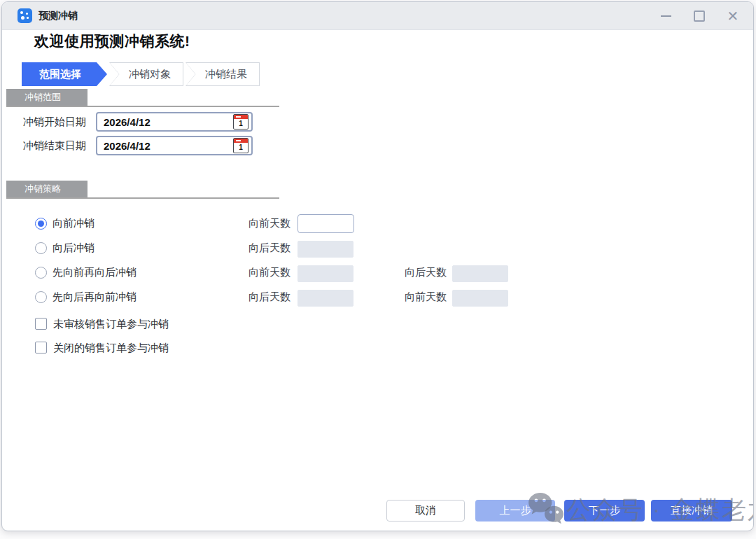 The image size is (756, 539). Describe the element at coordinates (111, 349) in the screenshot. I see `checkbox-closed-orders-label: 关闭的销售订单参与冲销` at that location.